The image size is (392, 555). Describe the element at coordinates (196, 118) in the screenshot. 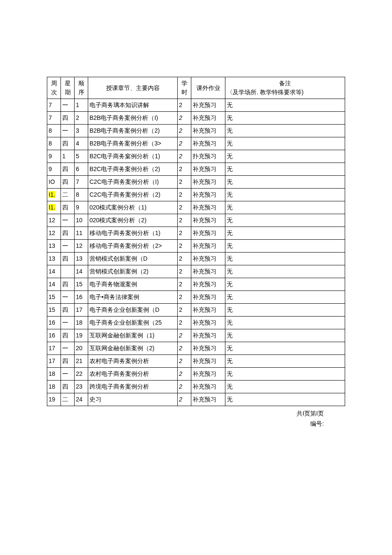

I see `table-row: 7四2B2B电子商务案例分析（I)2补充预习无` at that location.